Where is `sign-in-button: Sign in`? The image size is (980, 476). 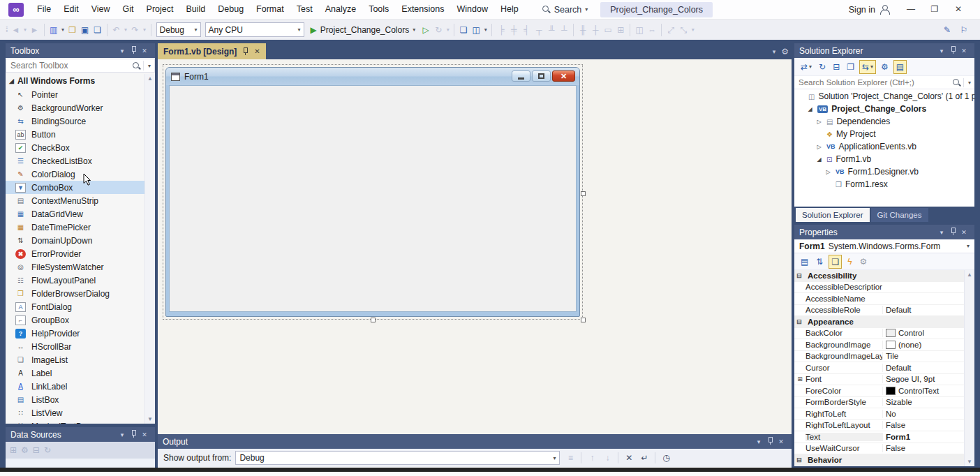 sign-in-button: Sign in is located at coordinates (869, 10).